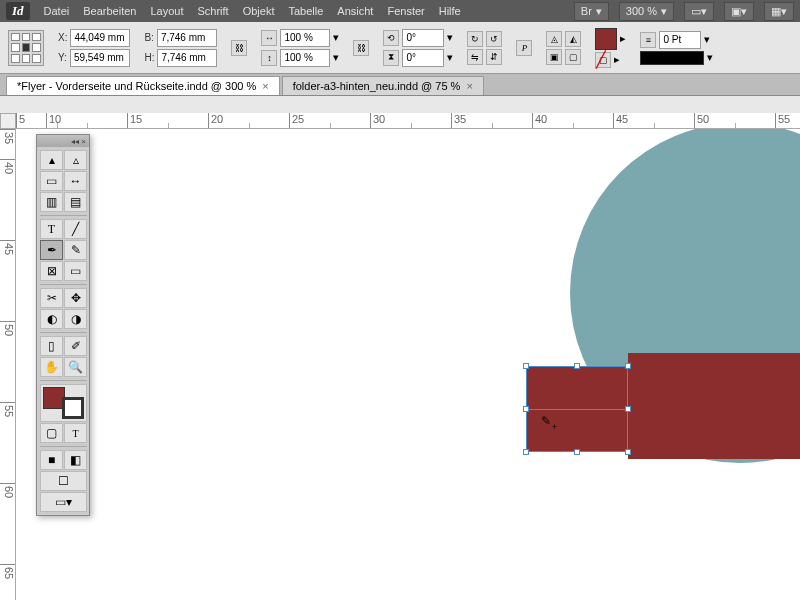 The height and width of the screenshot is (600, 800). What do you see at coordinates (76, 433) in the screenshot?
I see `formatting-text-tool: T` at bounding box center [76, 433].